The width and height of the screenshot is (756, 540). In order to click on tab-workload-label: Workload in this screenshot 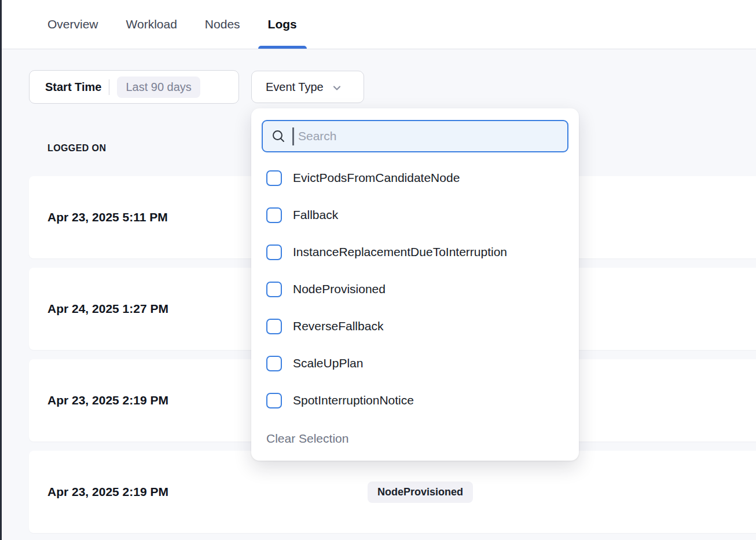, I will do `click(152, 24)`.